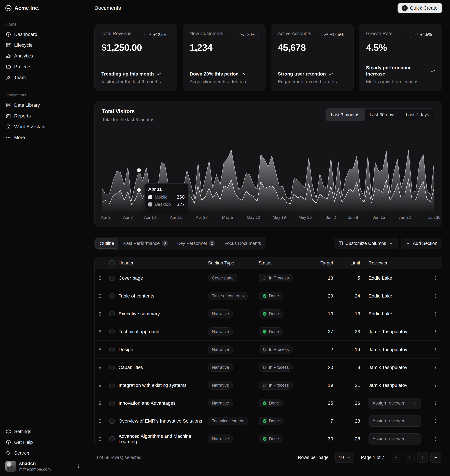 This screenshot has height=476, width=450. I want to click on limit-cell: 8, so click(348, 367).